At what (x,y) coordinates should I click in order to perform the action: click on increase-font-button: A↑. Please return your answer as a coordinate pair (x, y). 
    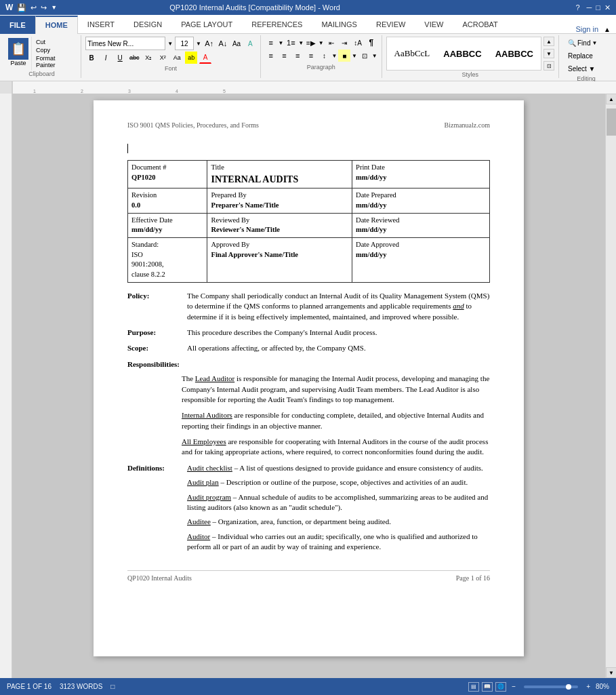
    Looking at the image, I should click on (209, 43).